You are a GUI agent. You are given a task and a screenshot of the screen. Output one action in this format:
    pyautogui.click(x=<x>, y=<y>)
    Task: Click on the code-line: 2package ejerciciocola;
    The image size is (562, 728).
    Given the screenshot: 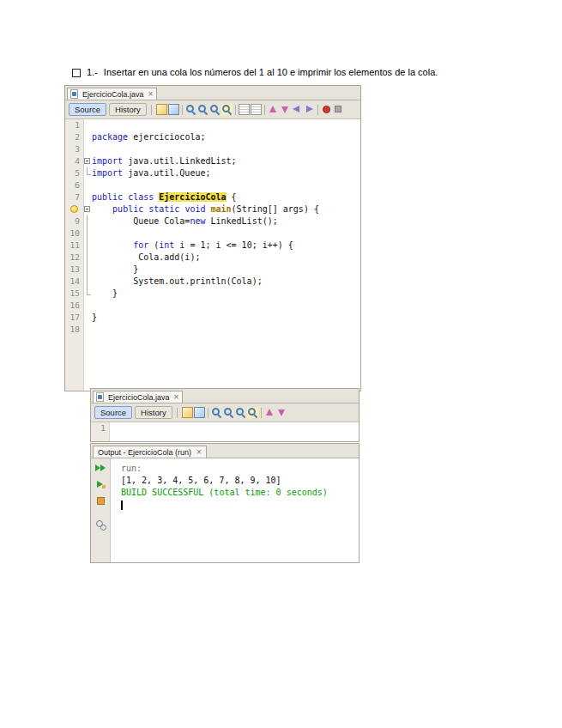 What is the action you would take?
    pyautogui.click(x=213, y=137)
    